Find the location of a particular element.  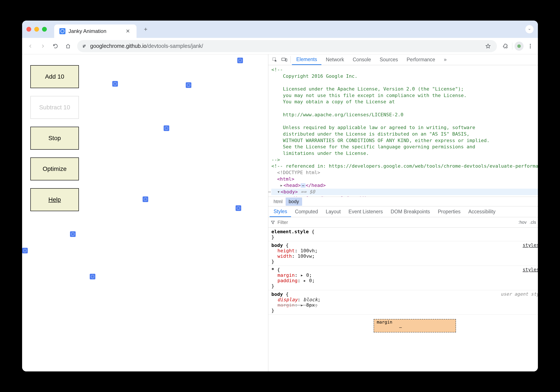

tab-close-button: ✕ is located at coordinates (128, 31).